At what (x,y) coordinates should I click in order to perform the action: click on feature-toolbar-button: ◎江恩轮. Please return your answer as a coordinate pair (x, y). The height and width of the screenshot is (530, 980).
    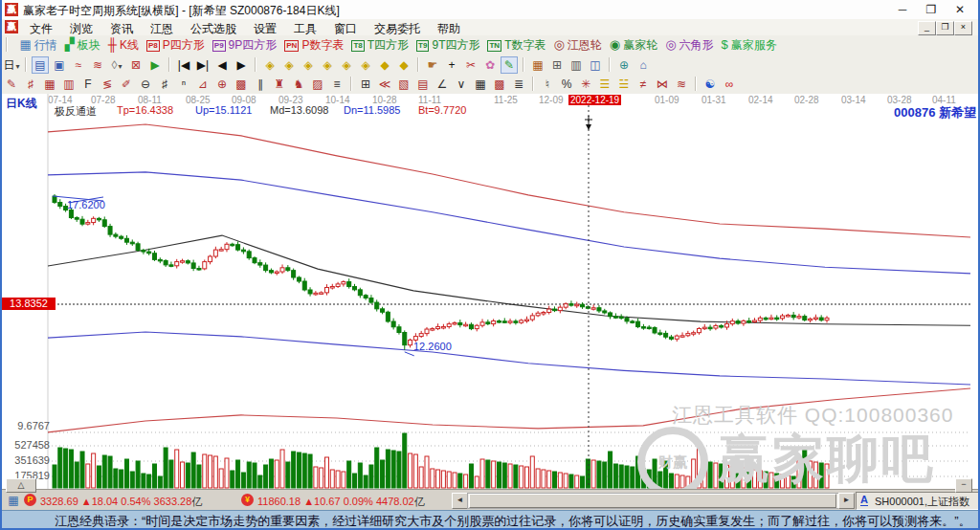
    Looking at the image, I should click on (577, 45).